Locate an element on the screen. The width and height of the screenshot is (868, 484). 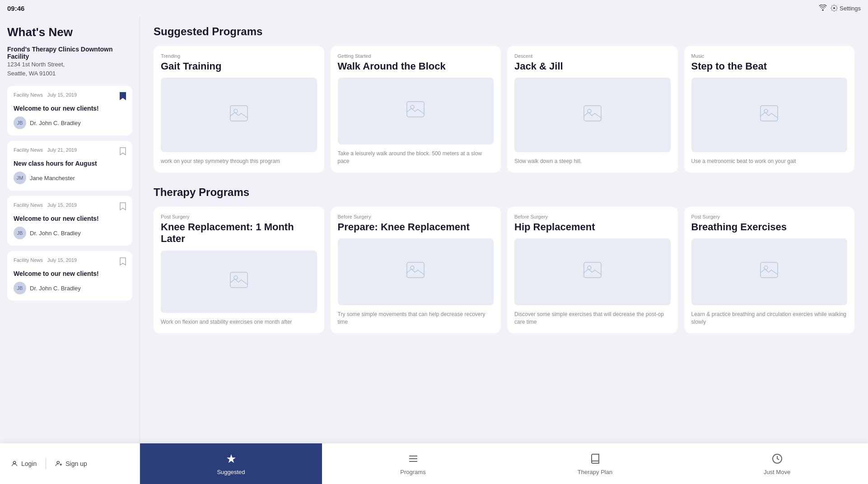
nav-tab-suggested: Suggested is located at coordinates (231, 464).